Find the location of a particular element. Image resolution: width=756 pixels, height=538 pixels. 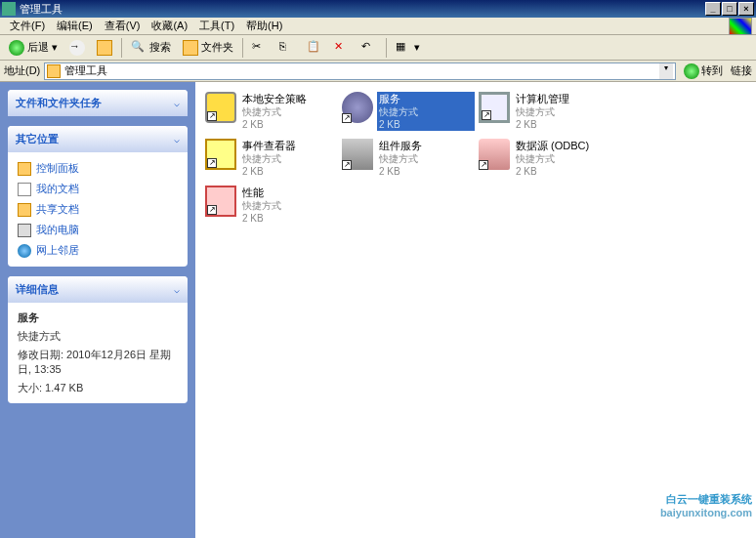

goto-button: 转到 is located at coordinates (703, 71).